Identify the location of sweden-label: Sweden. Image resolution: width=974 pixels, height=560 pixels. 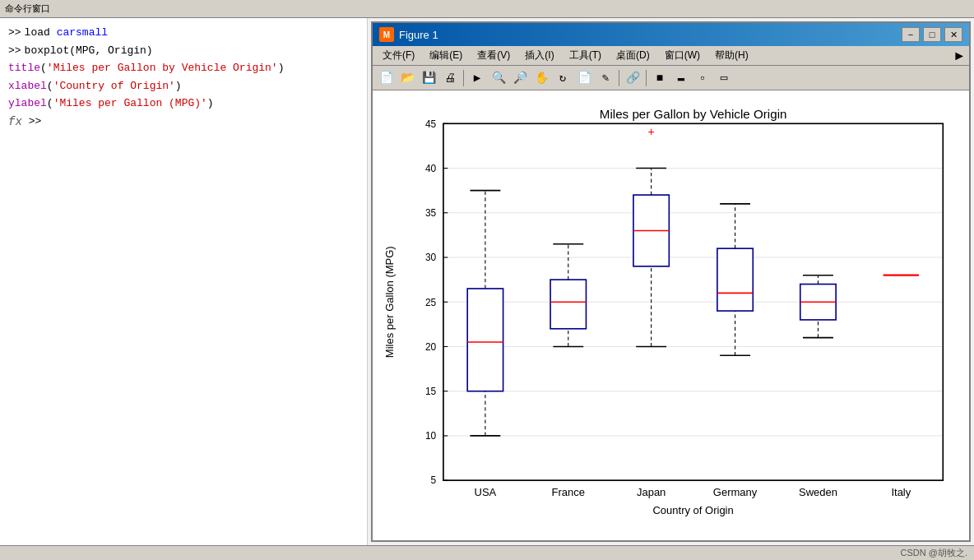
(818, 492).